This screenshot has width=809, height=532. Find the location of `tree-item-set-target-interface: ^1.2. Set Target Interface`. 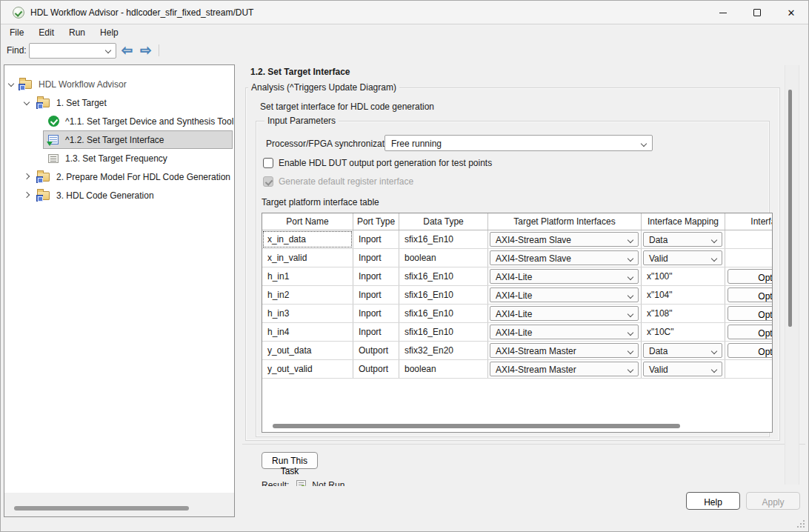

tree-item-set-target-interface: ^1.2. Set Target Interface is located at coordinates (119, 139).